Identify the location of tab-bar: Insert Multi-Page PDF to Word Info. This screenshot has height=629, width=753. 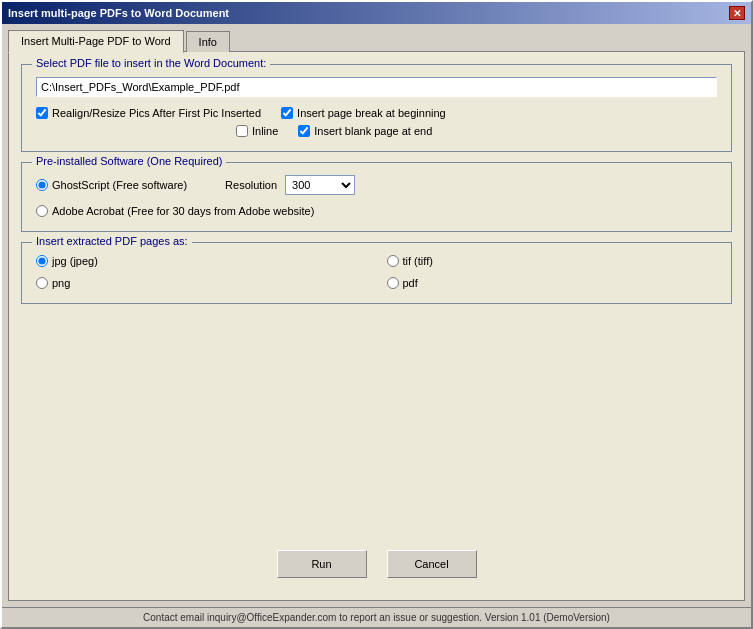
(376, 41).